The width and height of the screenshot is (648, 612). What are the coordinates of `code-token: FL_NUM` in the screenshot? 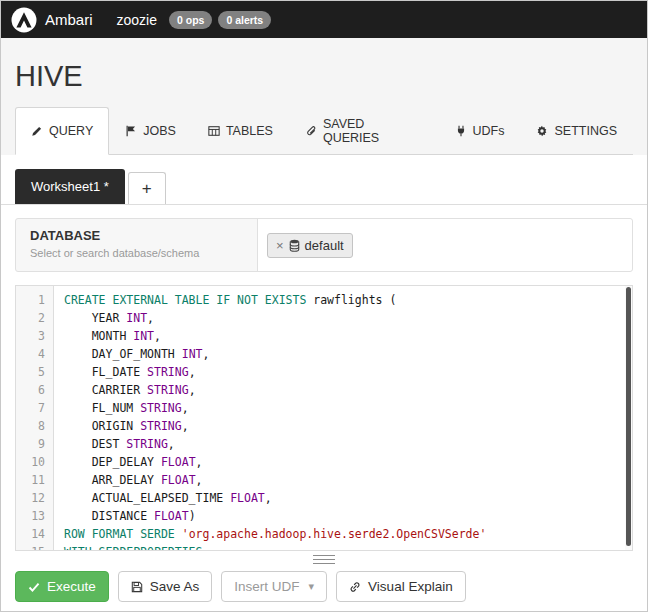 It's located at (102, 408).